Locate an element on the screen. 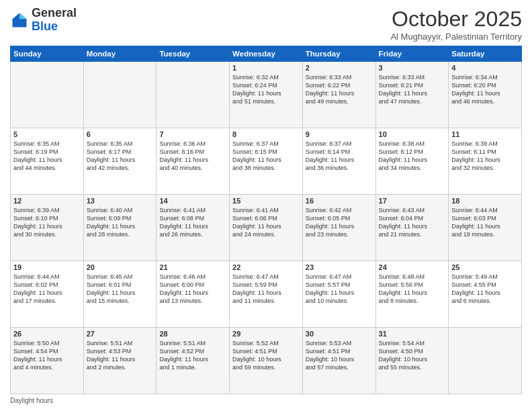 Image resolution: width=532 pixels, height=411 pixels. day-info: Sunrise: 6:39 AM Sunset: 6:11 PM Dayligh… is located at coordinates (485, 156).